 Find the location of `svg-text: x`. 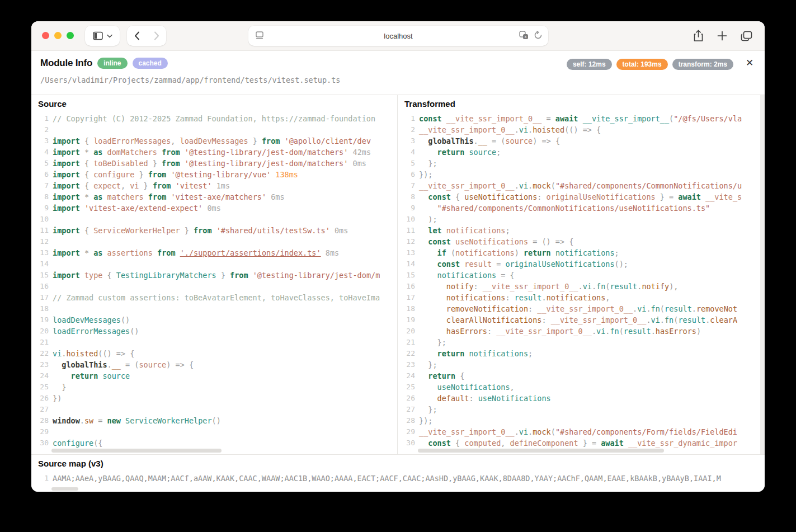

svg-text: x is located at coordinates (526, 37).